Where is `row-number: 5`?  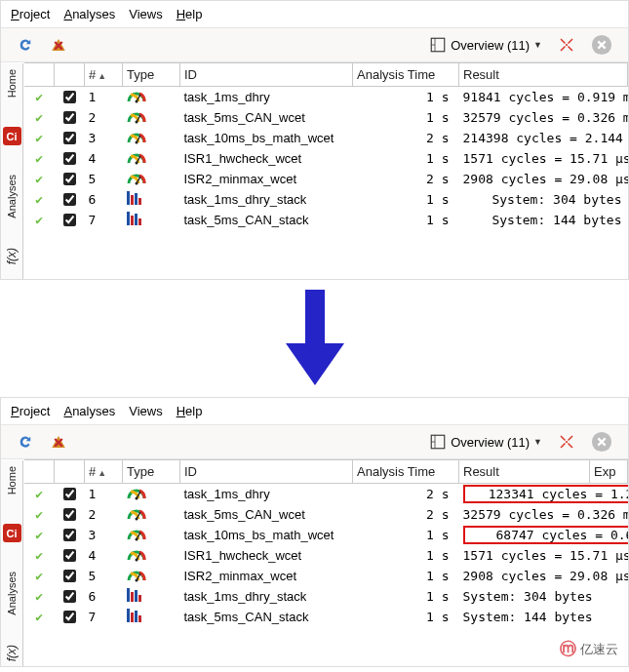
row-number: 5 is located at coordinates (103, 179).